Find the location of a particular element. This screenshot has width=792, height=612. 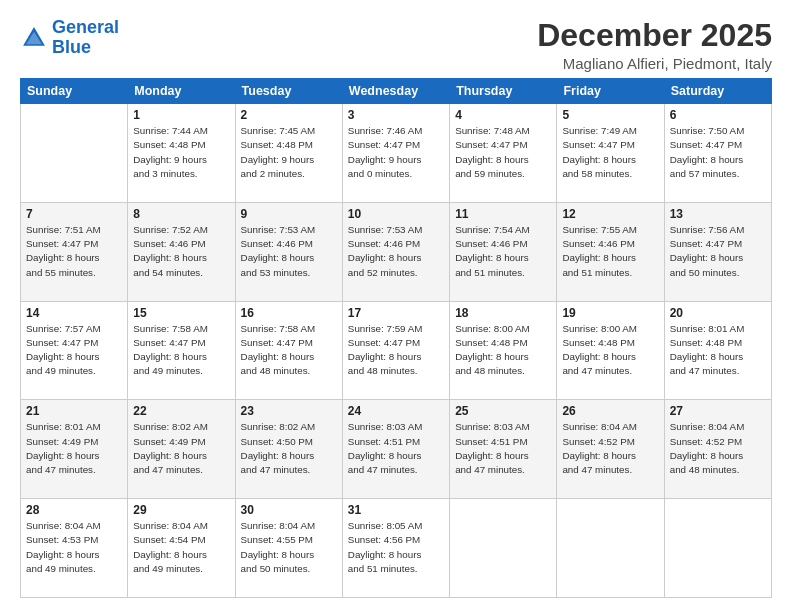

day-number: 4 is located at coordinates (503, 115).